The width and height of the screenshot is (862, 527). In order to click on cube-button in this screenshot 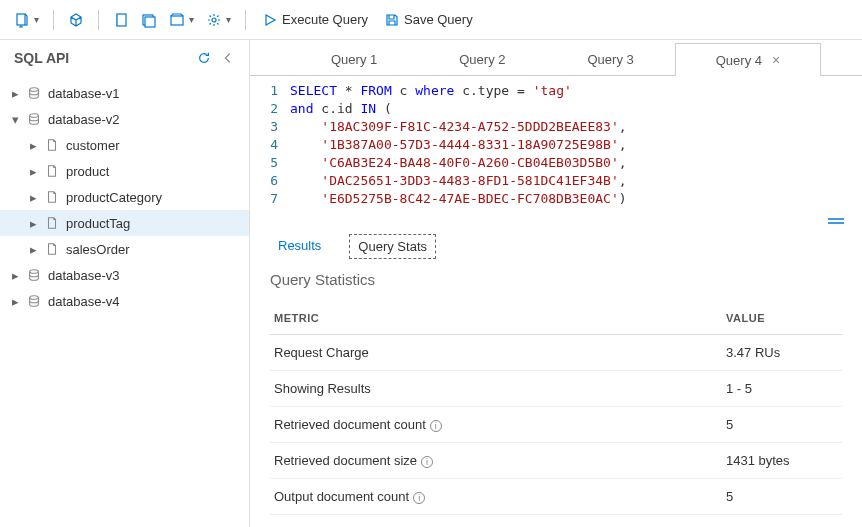, I will do `click(76, 20)`.